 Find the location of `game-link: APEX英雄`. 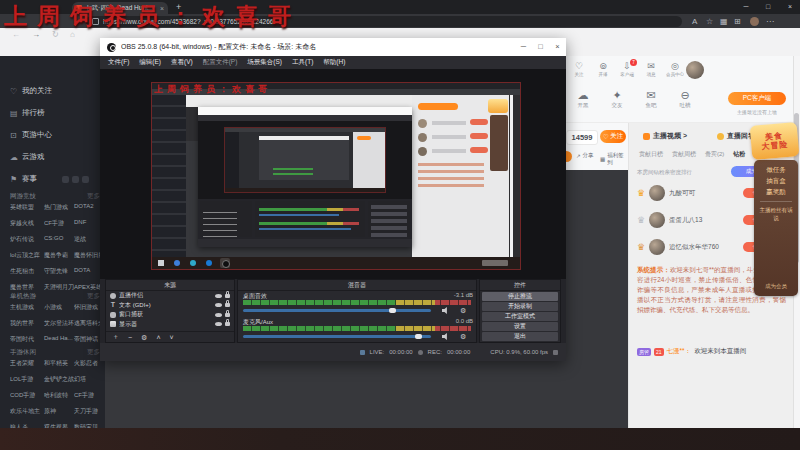

game-link: APEX英雄 is located at coordinates (88, 288).